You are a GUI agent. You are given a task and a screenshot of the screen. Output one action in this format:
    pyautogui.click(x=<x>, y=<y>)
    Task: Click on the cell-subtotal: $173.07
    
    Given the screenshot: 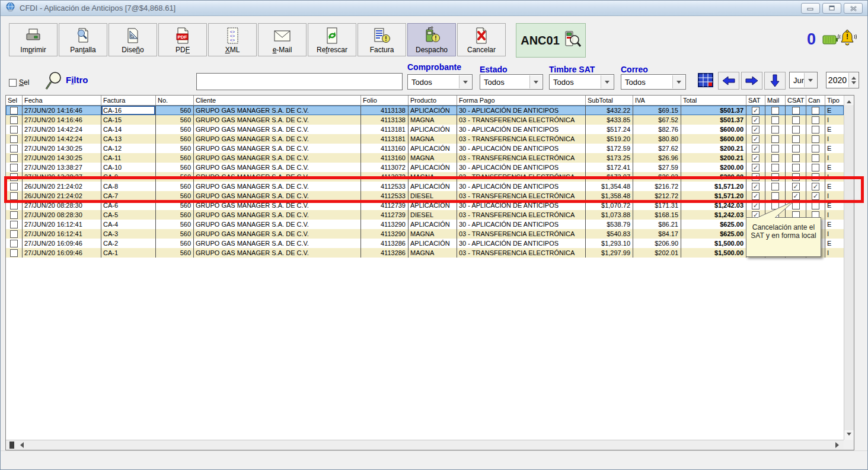 What is the action you would take?
    pyautogui.click(x=609, y=177)
    